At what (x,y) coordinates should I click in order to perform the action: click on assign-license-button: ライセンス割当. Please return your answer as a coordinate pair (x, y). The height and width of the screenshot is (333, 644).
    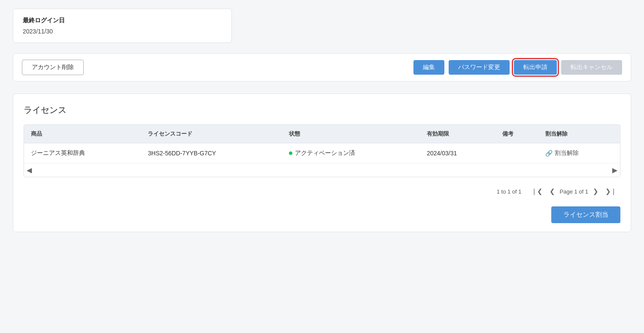
    Looking at the image, I should click on (586, 215).